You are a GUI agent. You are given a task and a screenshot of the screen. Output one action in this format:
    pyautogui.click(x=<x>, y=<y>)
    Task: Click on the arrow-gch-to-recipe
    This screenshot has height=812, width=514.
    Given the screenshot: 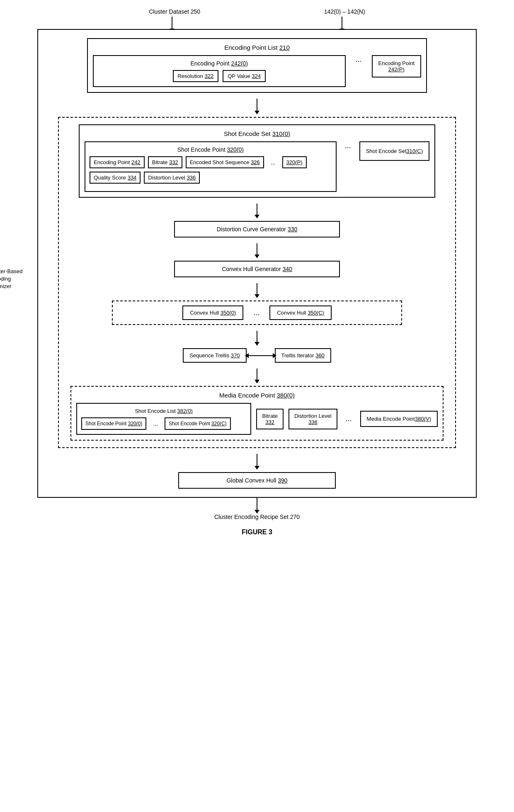 What is the action you would take?
    pyautogui.click(x=257, y=504)
    